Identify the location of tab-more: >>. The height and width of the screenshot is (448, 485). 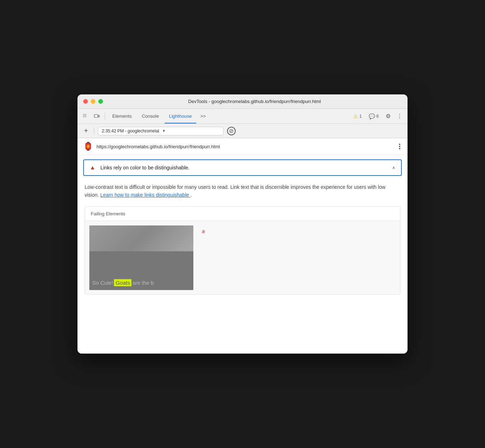
(203, 116).